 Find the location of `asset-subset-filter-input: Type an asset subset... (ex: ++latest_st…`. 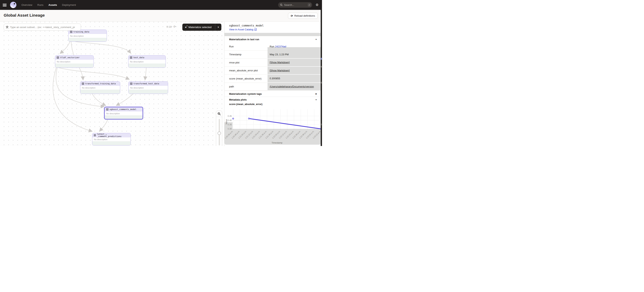

asset-subset-filter-input: Type an asset subset... (ex: ++latest_st… is located at coordinates (42, 27).